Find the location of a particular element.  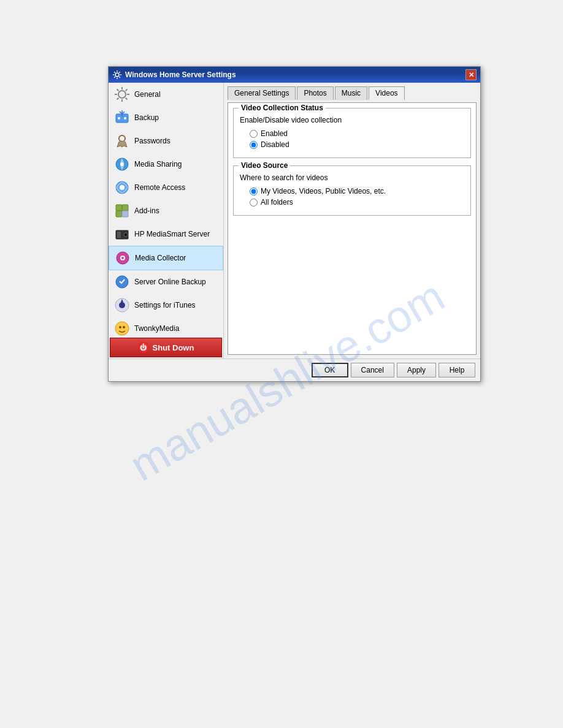

sidebar-label-settings-itunes: Settings for iTunes is located at coordinates (165, 305).